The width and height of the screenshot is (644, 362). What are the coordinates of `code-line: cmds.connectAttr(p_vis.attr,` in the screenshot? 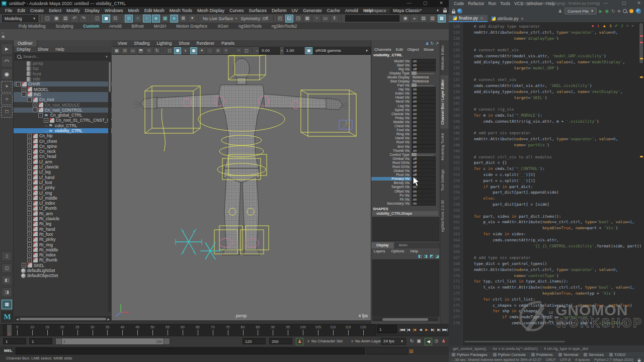 It's located at (512, 240).